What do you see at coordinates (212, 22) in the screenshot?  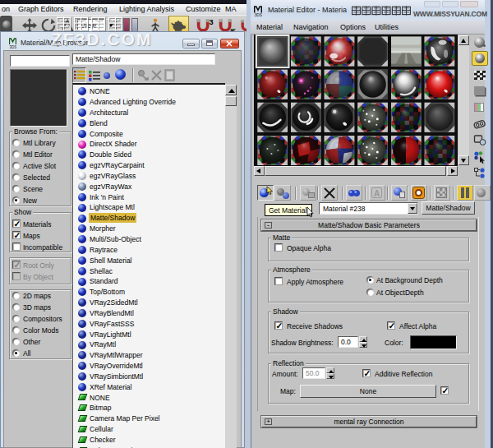 I see `svg-text: 3` at bounding box center [212, 22].